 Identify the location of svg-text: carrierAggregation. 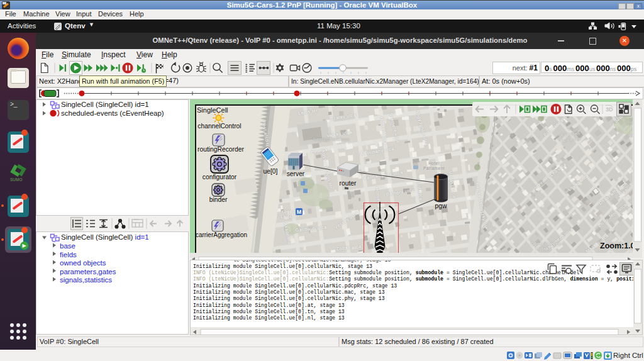
(221, 235).